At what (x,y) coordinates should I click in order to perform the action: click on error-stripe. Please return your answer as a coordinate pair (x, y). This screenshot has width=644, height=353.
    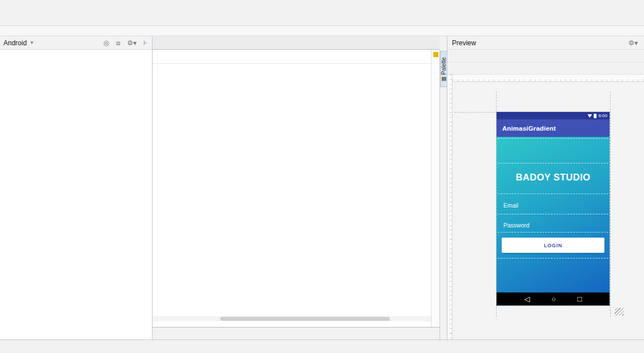
    Looking at the image, I should click on (435, 201).